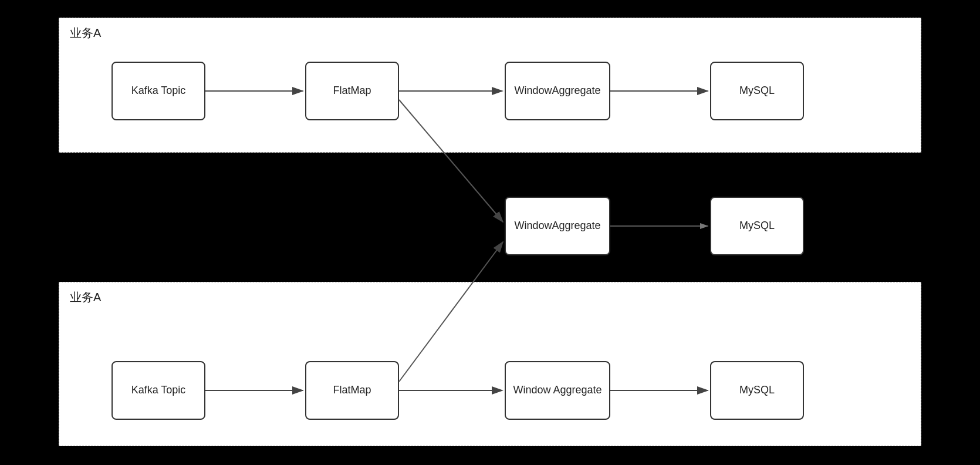 Image resolution: width=980 pixels, height=465 pixels. I want to click on bot-flatmap-node: FlatMap, so click(352, 390).